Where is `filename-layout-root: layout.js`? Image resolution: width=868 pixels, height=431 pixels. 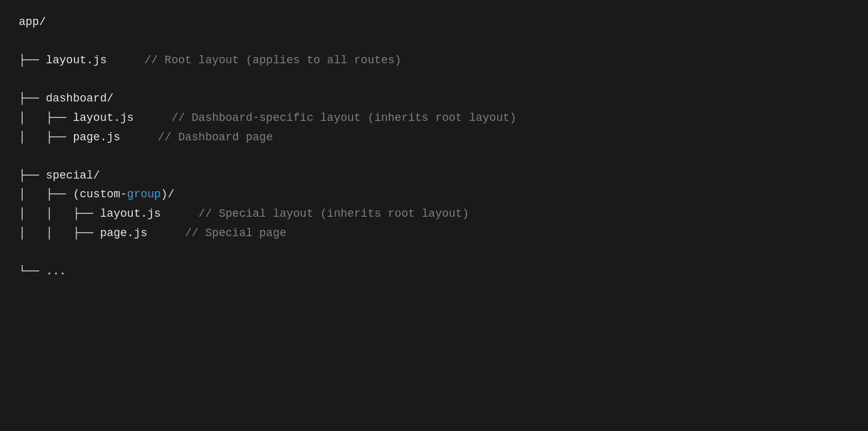
filename-layout-root: layout.js is located at coordinates (76, 60).